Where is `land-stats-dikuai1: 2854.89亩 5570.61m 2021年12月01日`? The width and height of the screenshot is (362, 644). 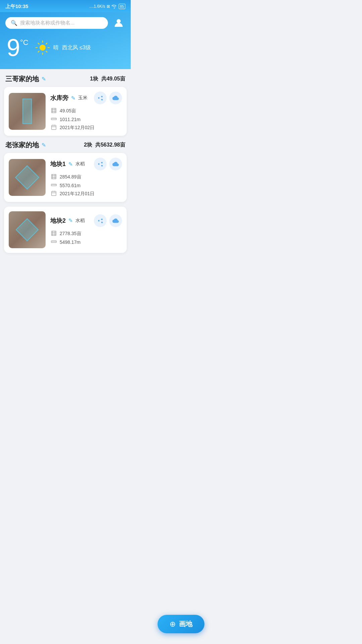
land-stats-dikuai1: 2854.89亩 5570.61m 2021年12月01日 is located at coordinates (86, 185).